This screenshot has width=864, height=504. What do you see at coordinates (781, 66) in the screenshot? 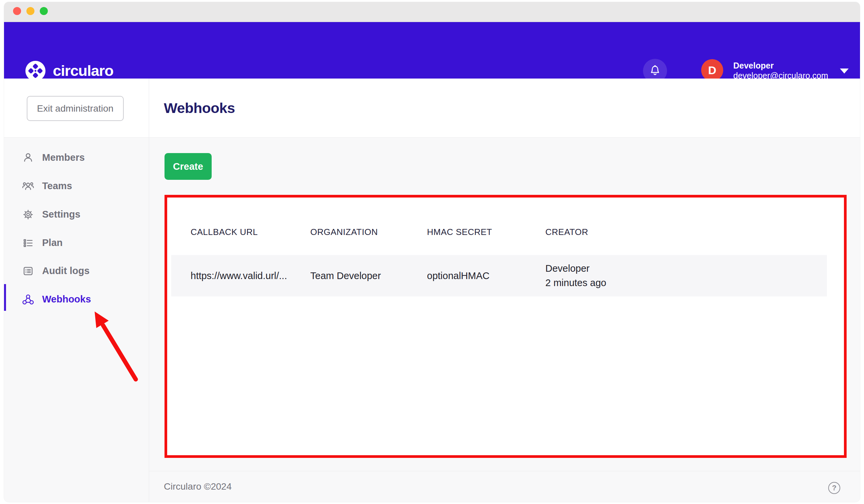
I see `user-name: Developer` at bounding box center [781, 66].